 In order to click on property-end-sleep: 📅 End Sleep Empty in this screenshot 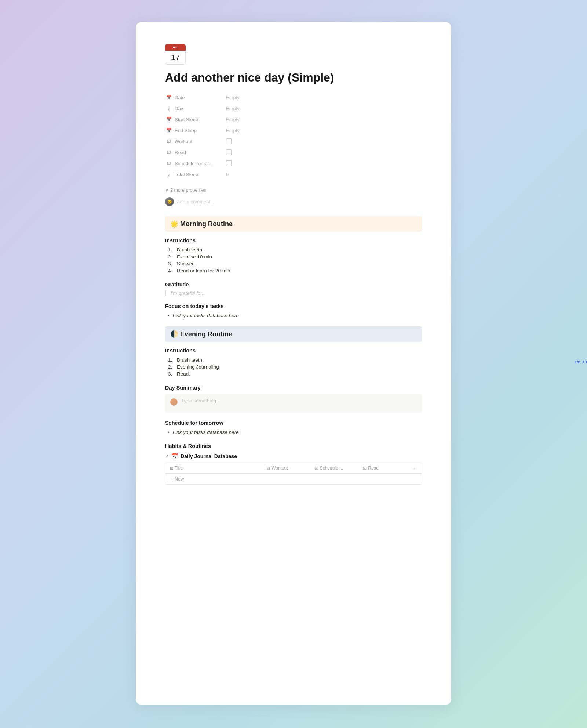, I will do `click(294, 130)`.